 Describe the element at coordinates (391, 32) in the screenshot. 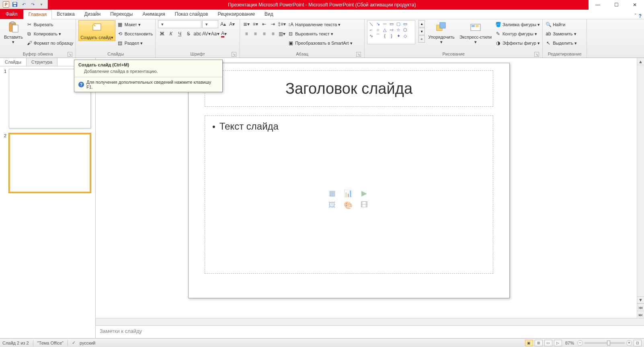

I see `shapes-gallery: ＼ ↘ ─ ▭ ▢ ▭ ⌐ ○ △ ⇨ ☆ ⬡ ∿ ⌒ { } ✦ ◇` at that location.